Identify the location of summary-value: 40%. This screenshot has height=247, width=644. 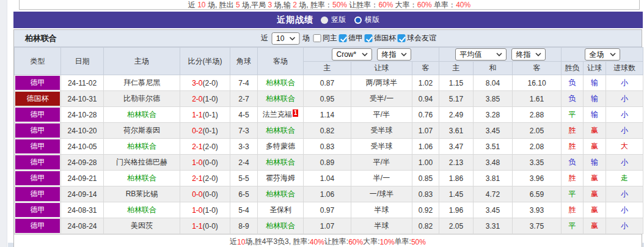
(463, 5).